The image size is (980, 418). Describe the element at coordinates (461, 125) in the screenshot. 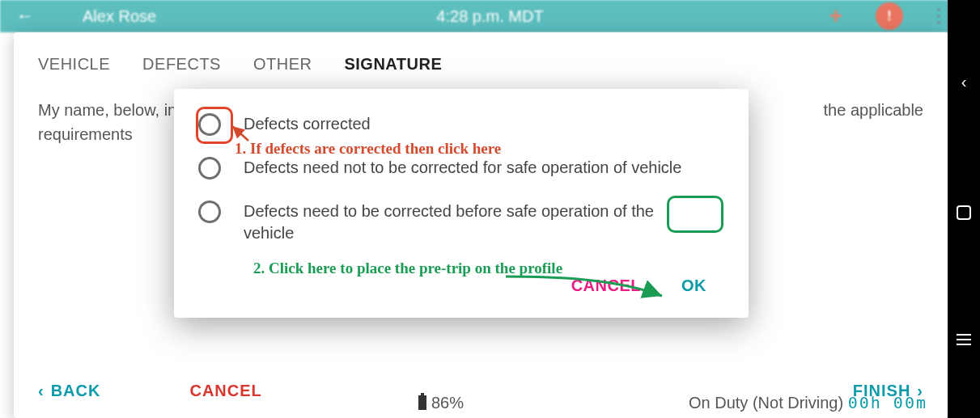

I see `option-defects-corrected: Defects corrected` at that location.